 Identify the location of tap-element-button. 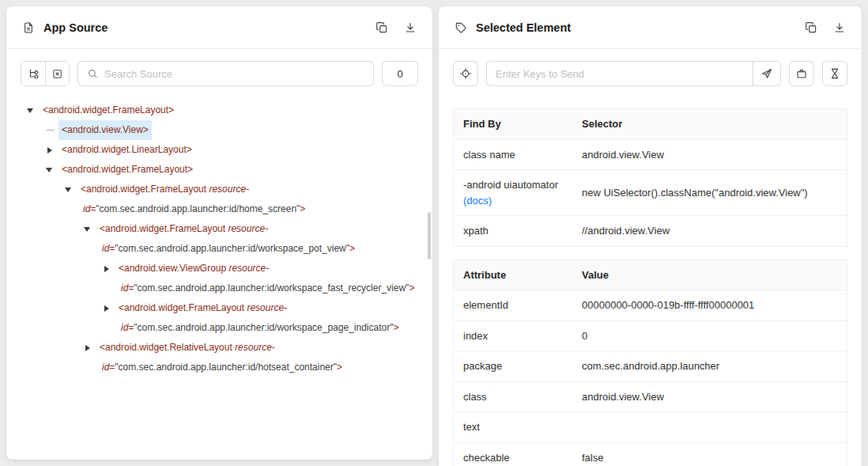
(466, 74).